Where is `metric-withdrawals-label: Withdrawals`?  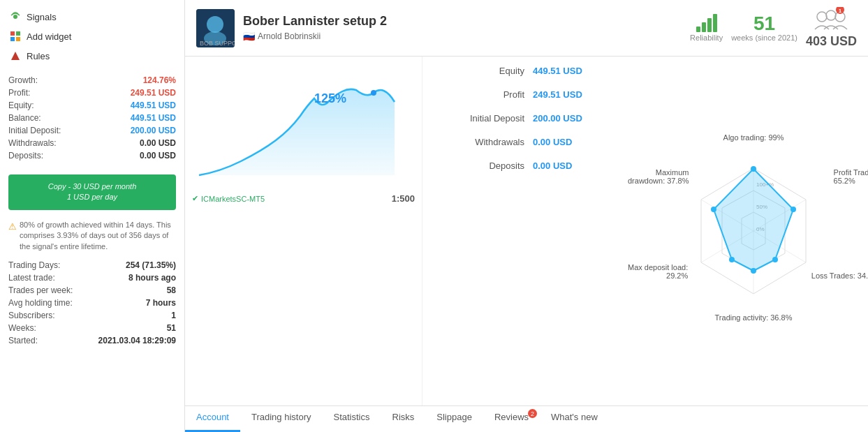
metric-withdrawals-label: Withdrawals is located at coordinates (479, 142).